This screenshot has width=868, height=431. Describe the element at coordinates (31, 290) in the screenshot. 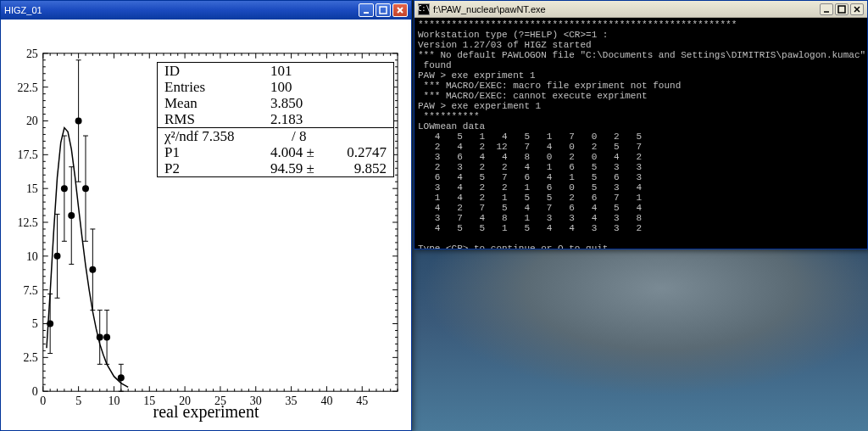

I see `svg-text: 7.5` at that location.